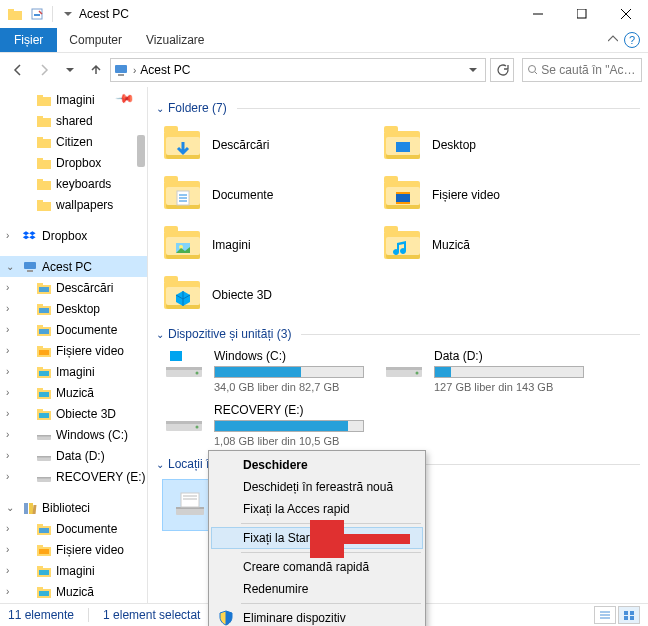  Describe the element at coordinates (582, 70) in the screenshot. I see `search-box: Se caută în "Acest ...` at that location.